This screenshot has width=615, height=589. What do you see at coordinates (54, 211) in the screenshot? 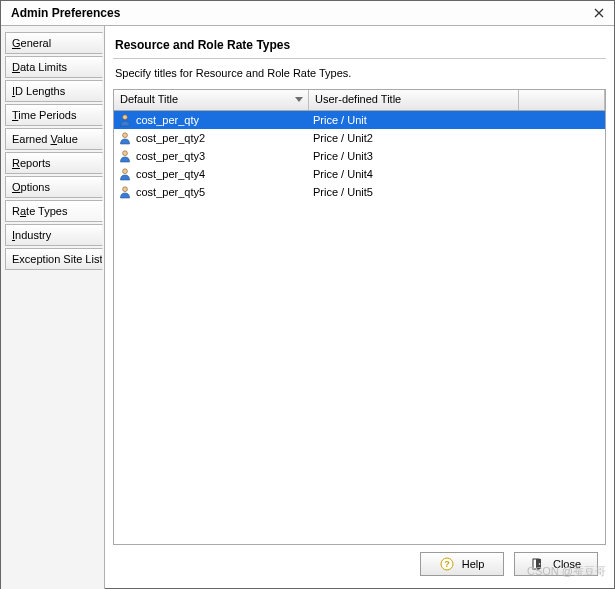
I see `sidebar-tab-rate-types: Rate Types` at bounding box center [54, 211].